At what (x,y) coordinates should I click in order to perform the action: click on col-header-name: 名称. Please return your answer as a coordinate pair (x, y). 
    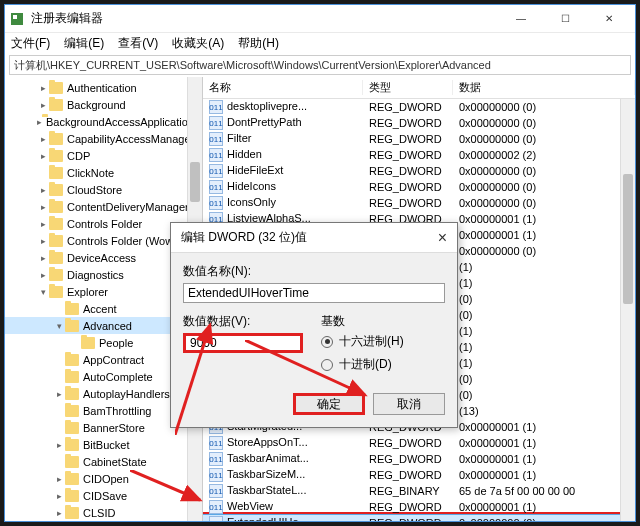
    Looking at the image, I should click on (283, 88).